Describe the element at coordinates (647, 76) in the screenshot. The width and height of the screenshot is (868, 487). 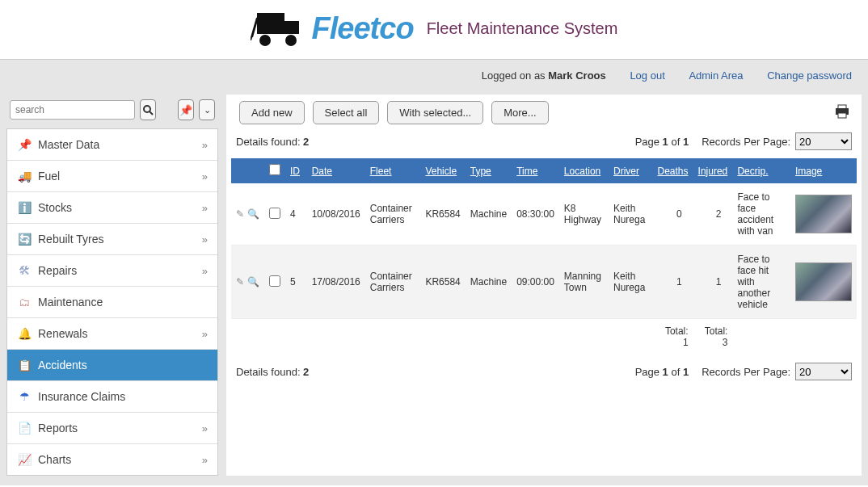
I see `logout-link: Log out` at that location.